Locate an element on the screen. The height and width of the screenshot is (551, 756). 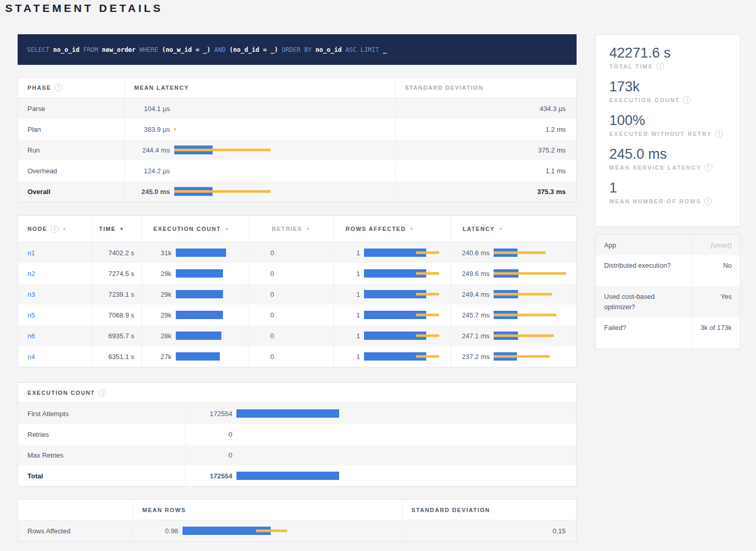
phase-label: Run is located at coordinates (72, 150).